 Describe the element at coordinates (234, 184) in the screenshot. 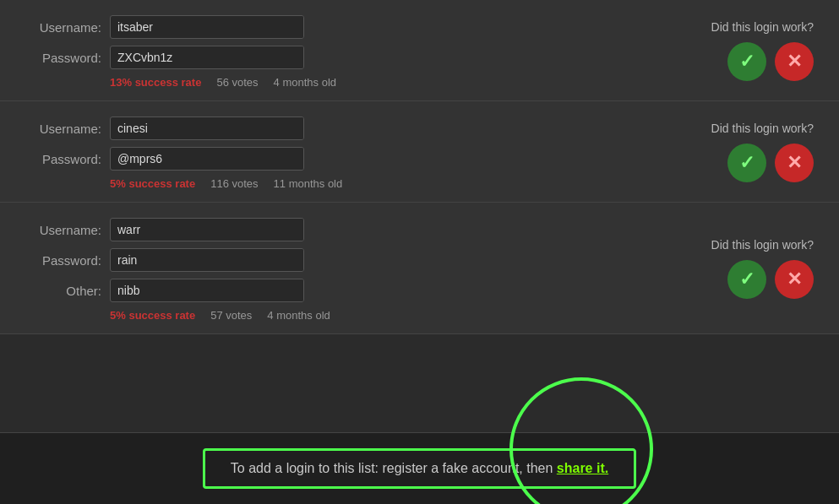

I see `votes-2: 116 votes` at that location.